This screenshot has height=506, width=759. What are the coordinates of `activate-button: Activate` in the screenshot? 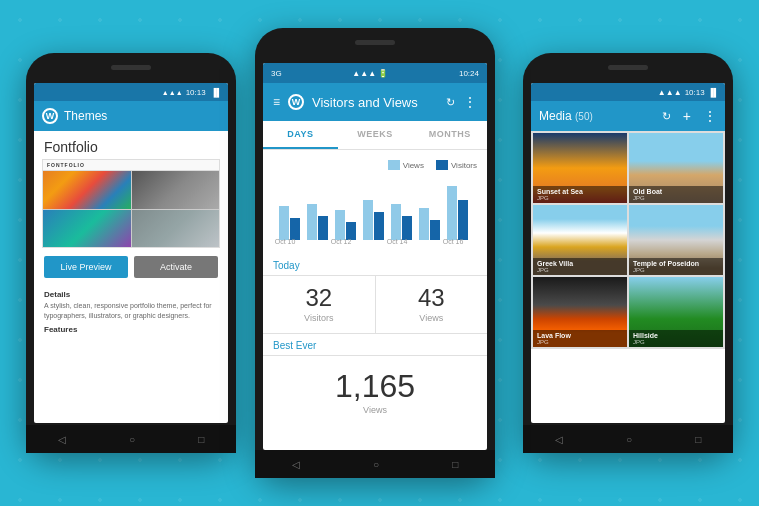 It's located at (176, 267).